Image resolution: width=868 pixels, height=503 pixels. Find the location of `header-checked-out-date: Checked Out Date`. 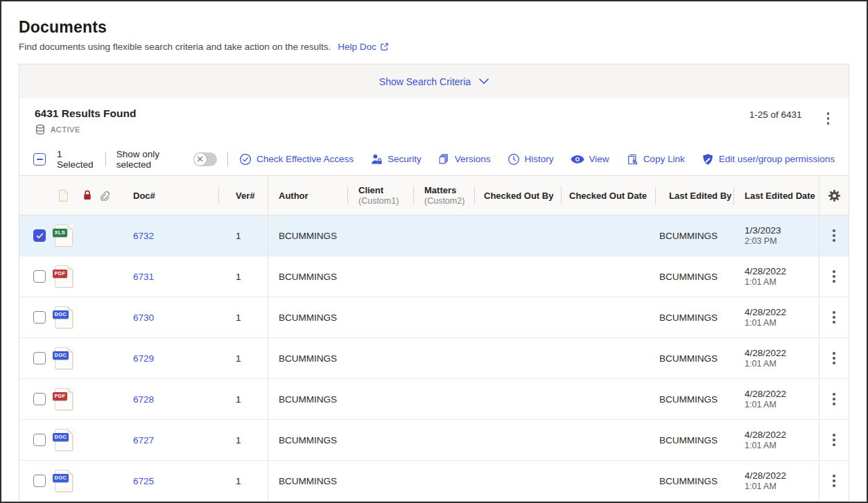

header-checked-out-date: Checked Out Date is located at coordinates (608, 195).